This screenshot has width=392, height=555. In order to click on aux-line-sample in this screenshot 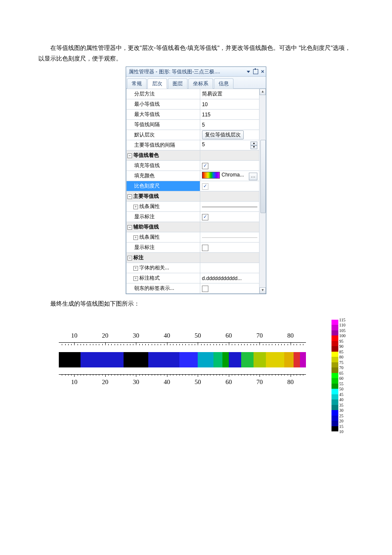, I will do `click(230, 237)`.